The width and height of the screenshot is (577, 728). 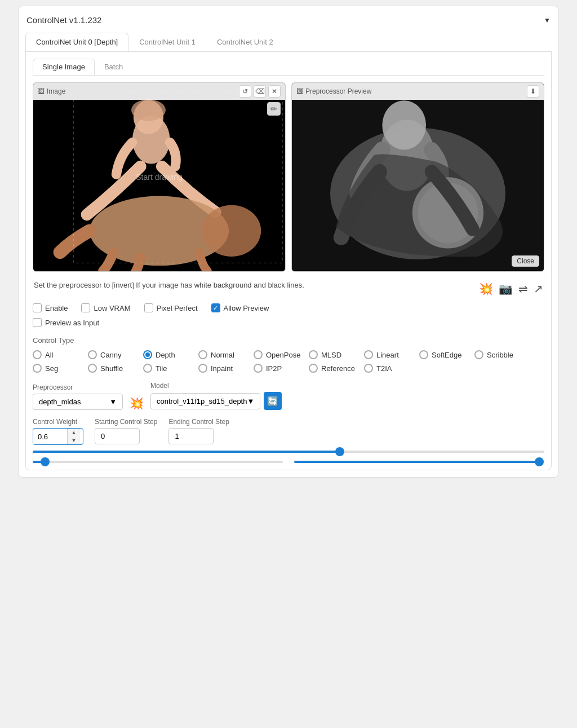 What do you see at coordinates (198, 422) in the screenshot?
I see `ending-step-label: Ending Control Step` at bounding box center [198, 422].